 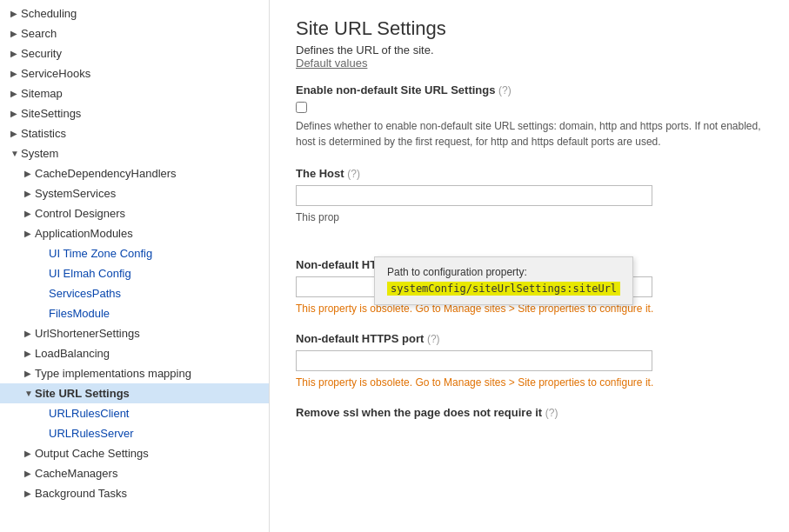 What do you see at coordinates (148, 334) in the screenshot?
I see `sidebar-item-label-urlshortenersettings: UrlShortenerSettings` at bounding box center [148, 334].